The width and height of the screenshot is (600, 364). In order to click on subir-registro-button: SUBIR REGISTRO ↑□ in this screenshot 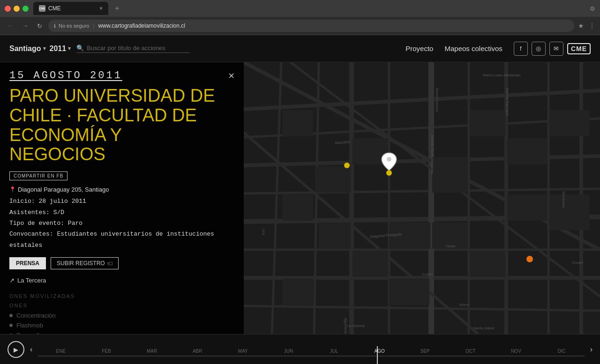, I will do `click(84, 263)`.